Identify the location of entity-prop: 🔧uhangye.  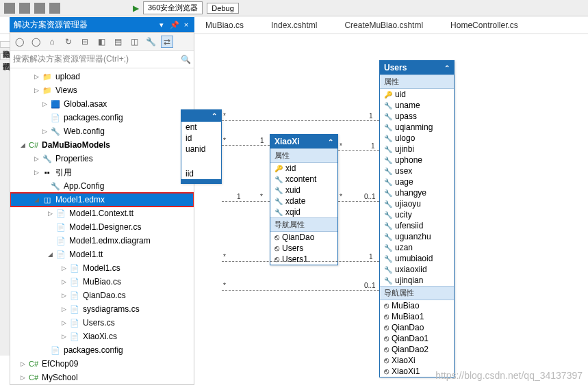
(417, 193).